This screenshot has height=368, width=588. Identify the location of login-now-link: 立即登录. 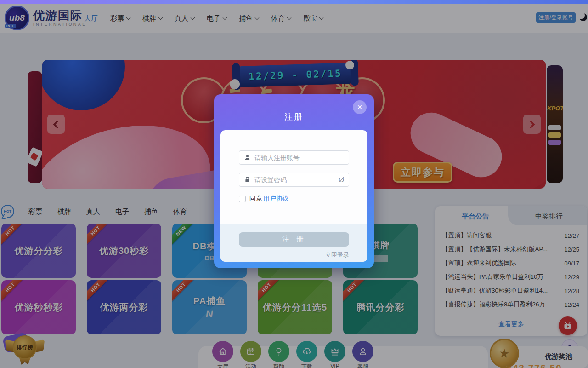
(337, 255).